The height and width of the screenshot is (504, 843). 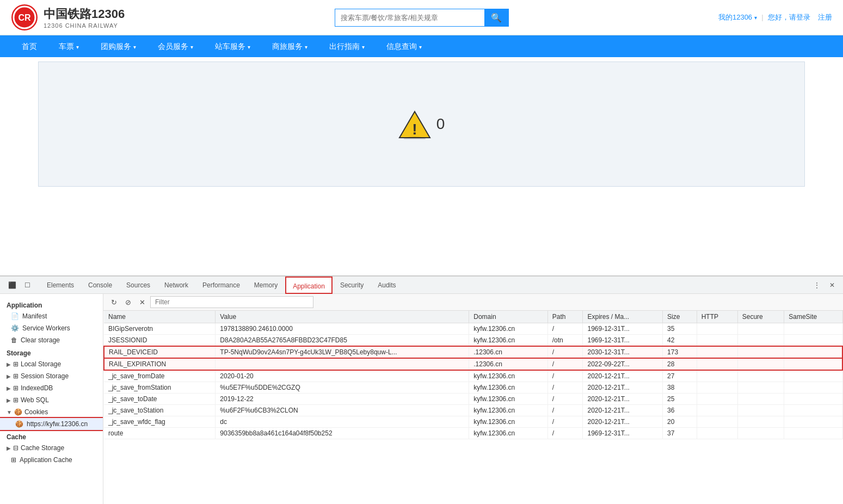 What do you see at coordinates (789, 17) in the screenshot?
I see `user-login: 您好，请登录` at bounding box center [789, 17].